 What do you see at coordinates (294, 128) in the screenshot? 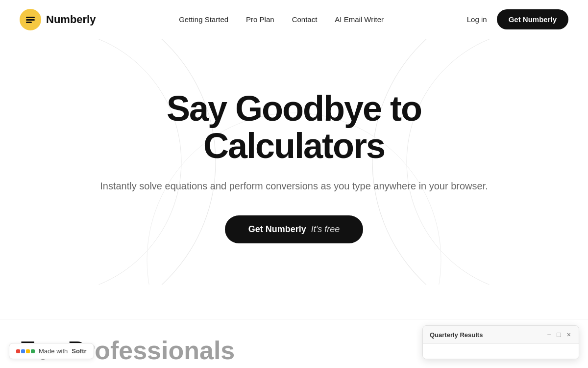
I see `hero-title: Say Goodbye to Calculators` at bounding box center [294, 128].